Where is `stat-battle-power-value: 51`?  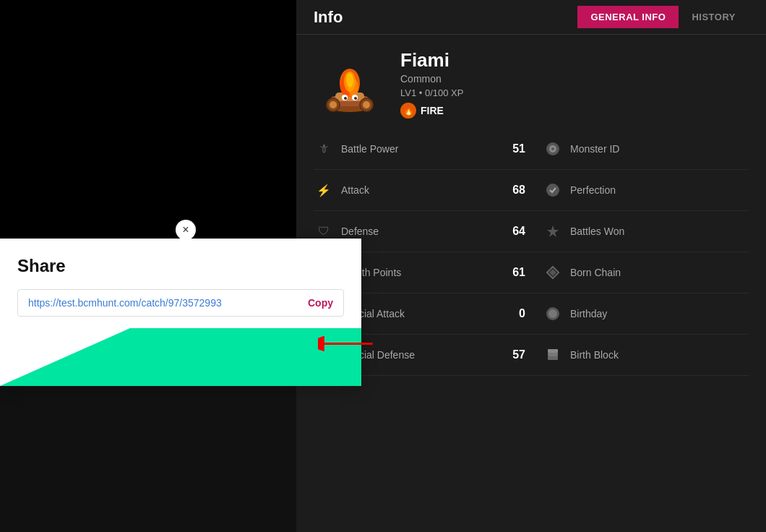 stat-battle-power-value: 51 is located at coordinates (522, 149).